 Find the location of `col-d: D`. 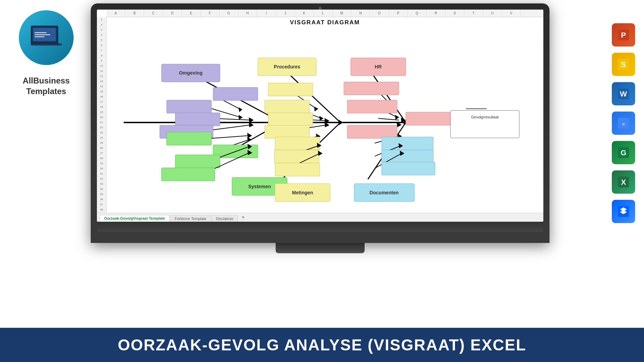

col-d: D is located at coordinates (173, 13).